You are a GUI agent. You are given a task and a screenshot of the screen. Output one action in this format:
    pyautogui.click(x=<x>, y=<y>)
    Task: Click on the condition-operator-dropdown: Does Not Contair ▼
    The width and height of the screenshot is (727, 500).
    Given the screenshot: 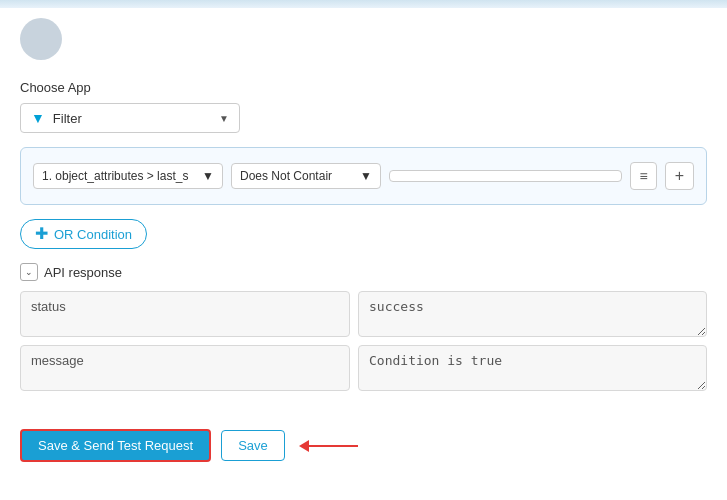 What is the action you would take?
    pyautogui.click(x=306, y=176)
    